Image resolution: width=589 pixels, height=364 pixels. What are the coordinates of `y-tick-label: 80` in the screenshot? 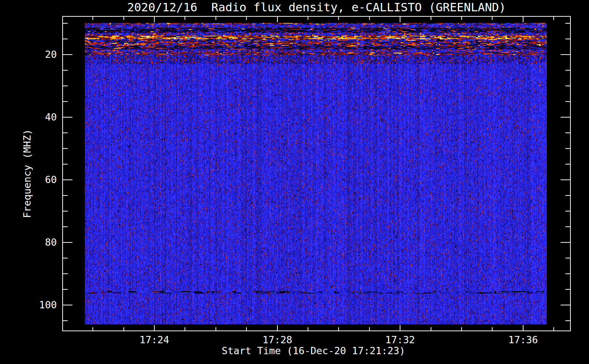 It's located at (35, 242).